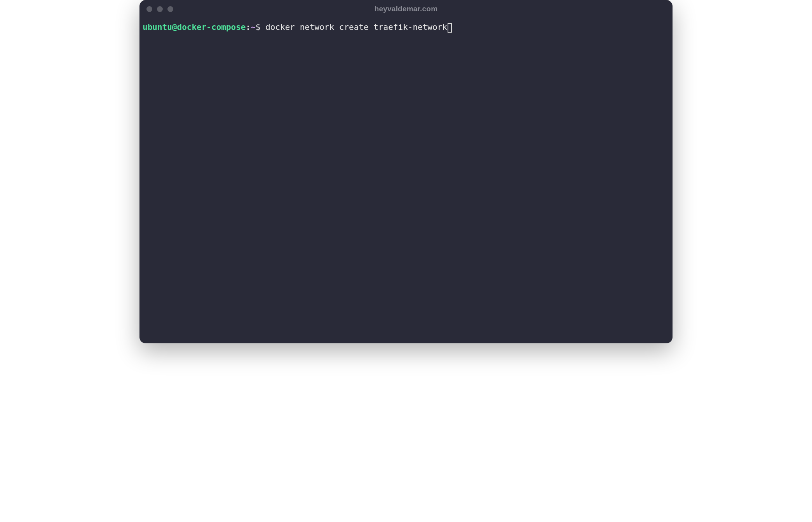 Image resolution: width=812 pixels, height=522 pixels. What do you see at coordinates (406, 9) in the screenshot?
I see `titlebar: heyvaldemar.com` at bounding box center [406, 9].